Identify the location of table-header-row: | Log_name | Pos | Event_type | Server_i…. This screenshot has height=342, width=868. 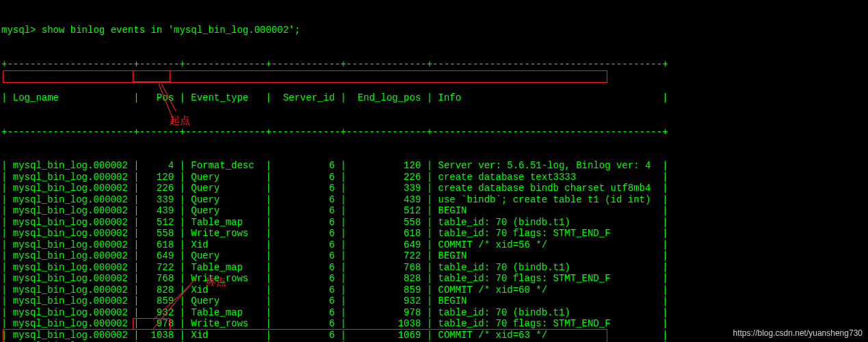
(434, 98).